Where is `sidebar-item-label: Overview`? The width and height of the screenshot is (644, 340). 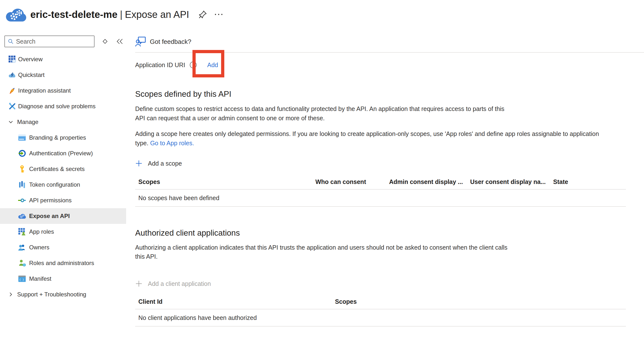 sidebar-item-label: Overview is located at coordinates (30, 59).